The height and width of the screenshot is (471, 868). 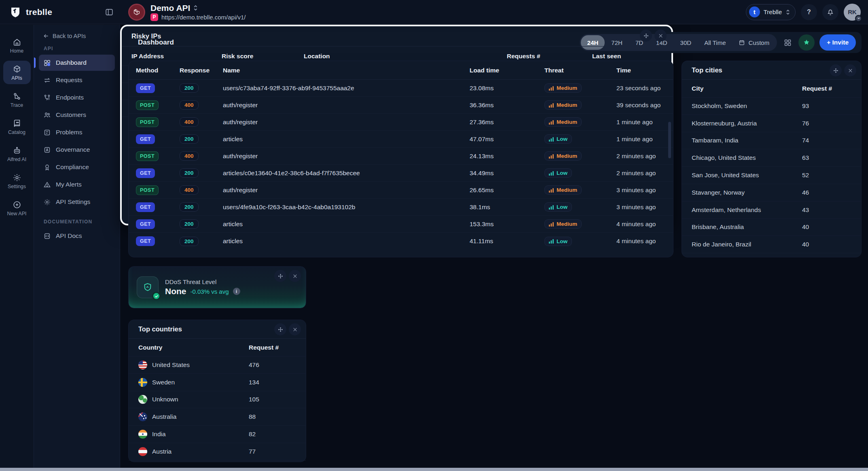 I want to click on request-row: POST 400 auth/register 24.13ms Medium 2 …, so click(x=401, y=156).